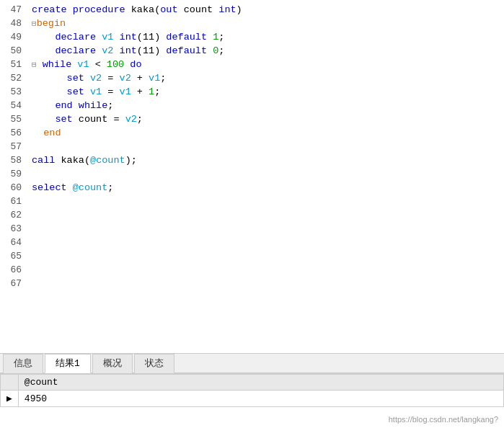 The width and height of the screenshot is (504, 428). What do you see at coordinates (102, 10) in the screenshot?
I see `kw-procedure: procedure` at bounding box center [102, 10].